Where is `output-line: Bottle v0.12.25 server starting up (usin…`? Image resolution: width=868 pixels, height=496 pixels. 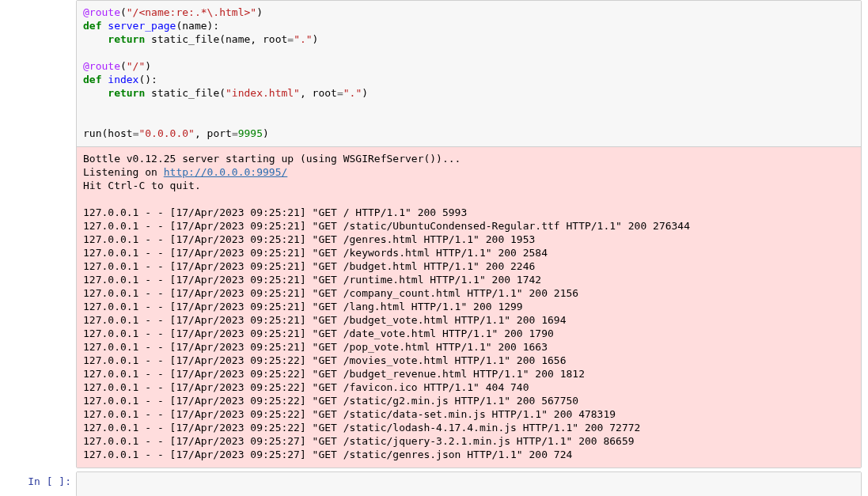
output-line: Bottle v0.12.25 server starting up (usin… is located at coordinates (272, 158).